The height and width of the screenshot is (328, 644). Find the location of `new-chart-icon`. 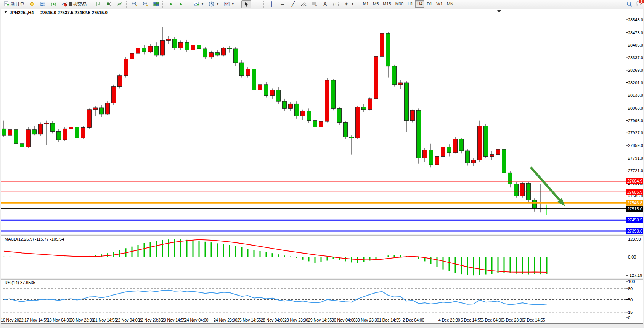

new-chart-icon is located at coordinates (196, 4).